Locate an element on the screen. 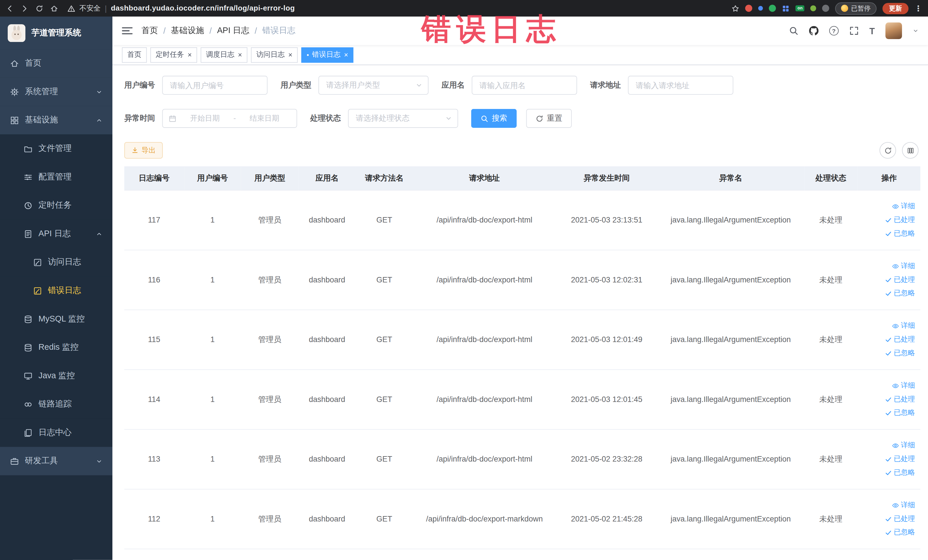 This screenshot has height=560, width=928. column-settings-button is located at coordinates (910, 150).